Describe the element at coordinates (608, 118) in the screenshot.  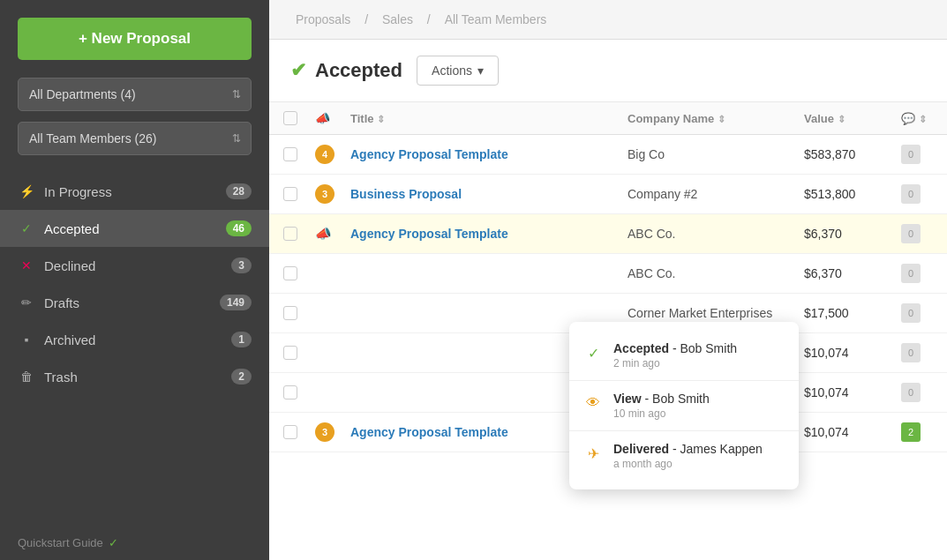
I see `table-header-row: 📣 Title ⇕ Company Name ⇕ Value ⇕ 💬 ⇕` at that location.